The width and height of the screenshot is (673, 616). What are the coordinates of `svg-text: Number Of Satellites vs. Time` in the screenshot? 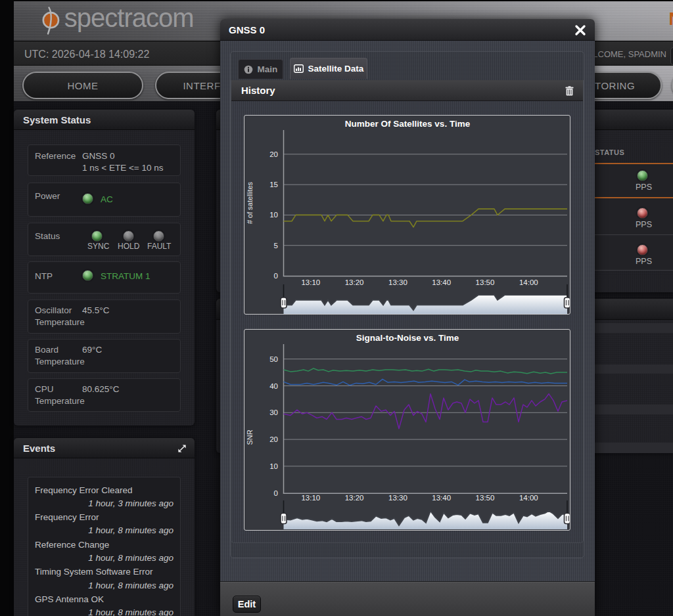 It's located at (407, 123).